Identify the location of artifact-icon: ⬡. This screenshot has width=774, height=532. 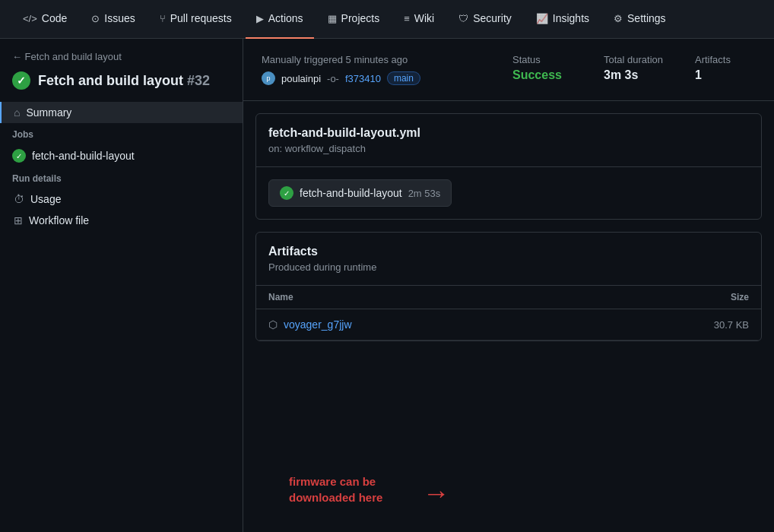
(273, 325).